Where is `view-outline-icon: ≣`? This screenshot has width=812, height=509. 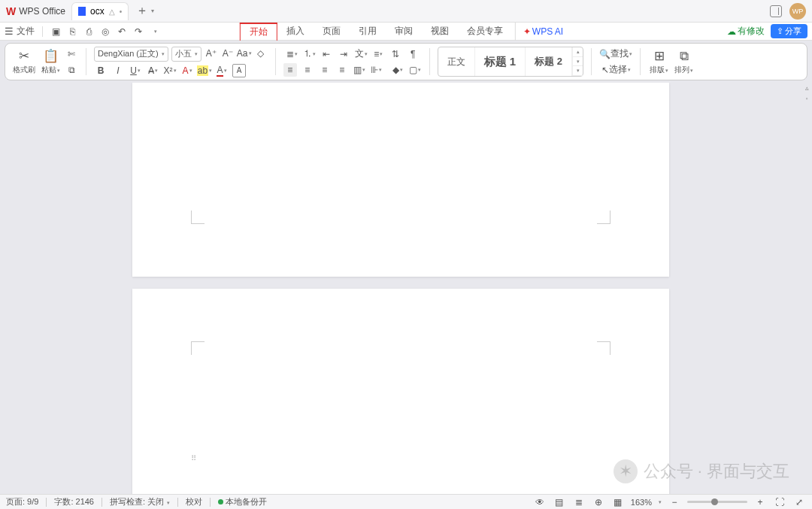
view-outline-icon: ≣ is located at coordinates (579, 502).